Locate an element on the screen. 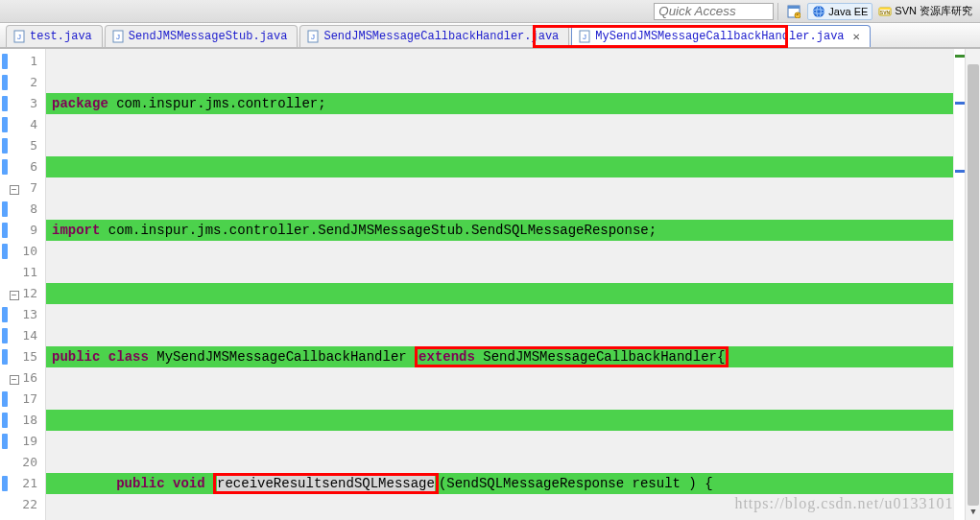  tab-sendjmsstub: J SendJMSMessageStub.java is located at coordinates (202, 36).